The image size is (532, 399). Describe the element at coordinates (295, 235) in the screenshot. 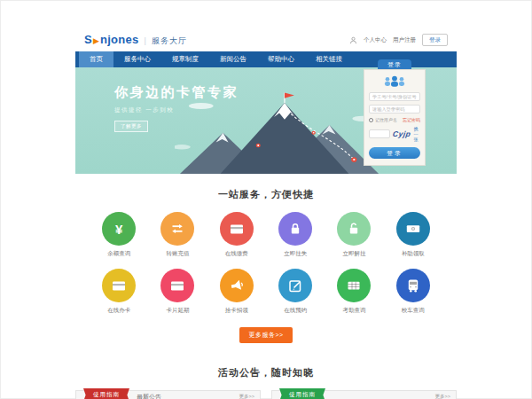

I see `service-report-loss: 立即挂失` at that location.